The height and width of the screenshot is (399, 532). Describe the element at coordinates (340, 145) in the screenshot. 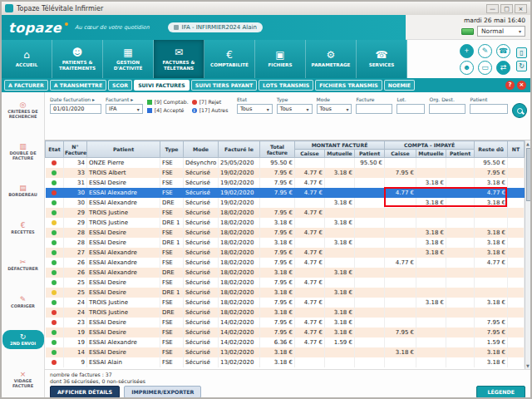

I see `group-montant-facture: MONTANT FACTURÉ` at that location.